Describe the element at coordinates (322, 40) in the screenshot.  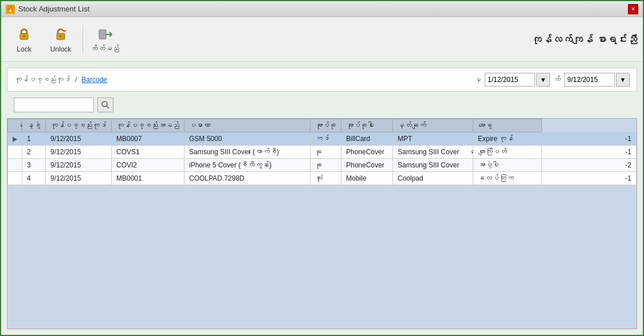
I see `toolbar: Lock Unlock ထိတ်မည်` at that location.